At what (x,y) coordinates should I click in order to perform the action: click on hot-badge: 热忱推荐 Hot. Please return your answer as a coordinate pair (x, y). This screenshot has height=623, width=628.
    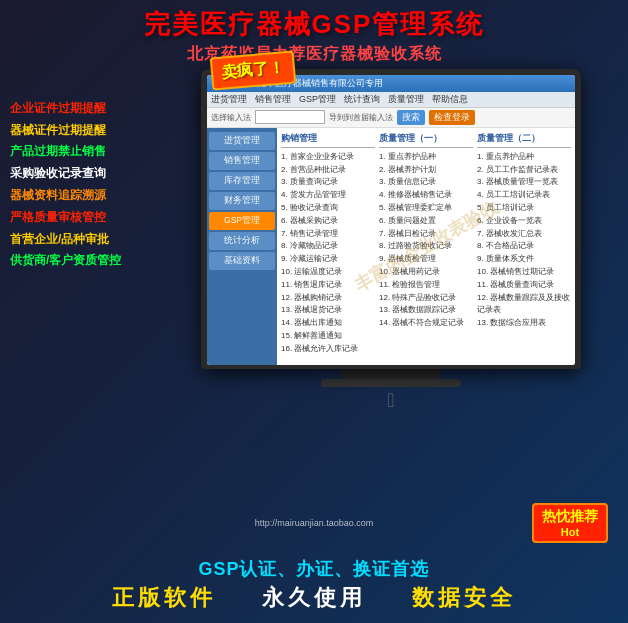
    Looking at the image, I should click on (570, 523).